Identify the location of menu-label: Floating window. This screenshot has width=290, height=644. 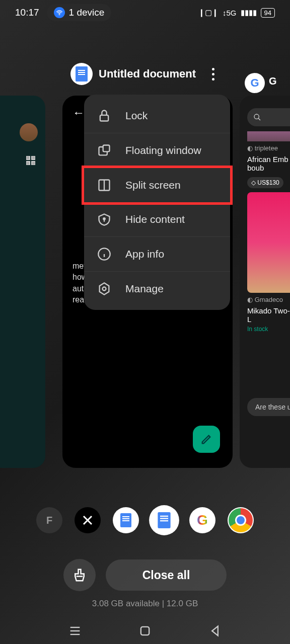
(163, 150).